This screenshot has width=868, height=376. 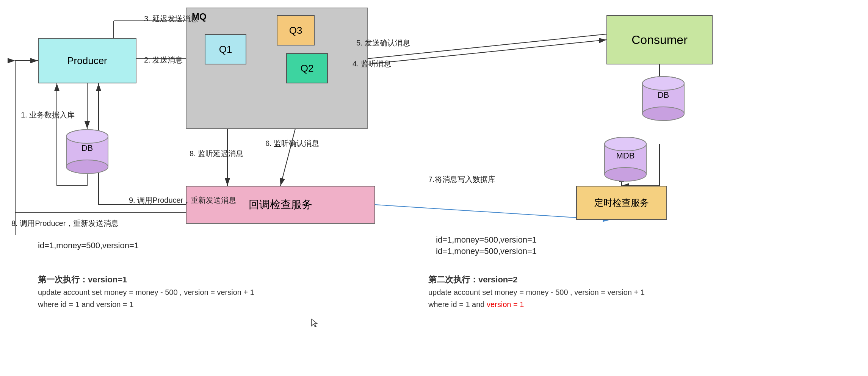 I want to click on db-left-label: DB, so click(x=87, y=148).